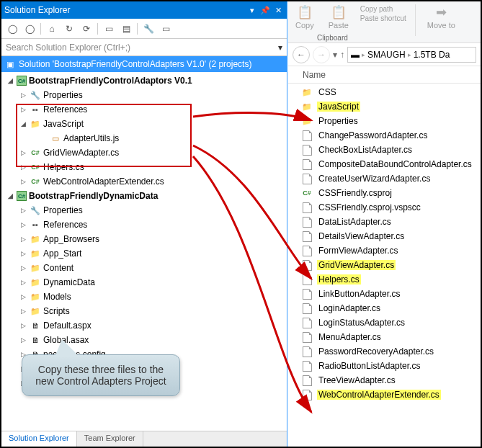 The height and width of the screenshot is (448, 482). Describe the element at coordinates (335, 55) in the screenshot. I see `nav-recent-icon: ▾` at that location.